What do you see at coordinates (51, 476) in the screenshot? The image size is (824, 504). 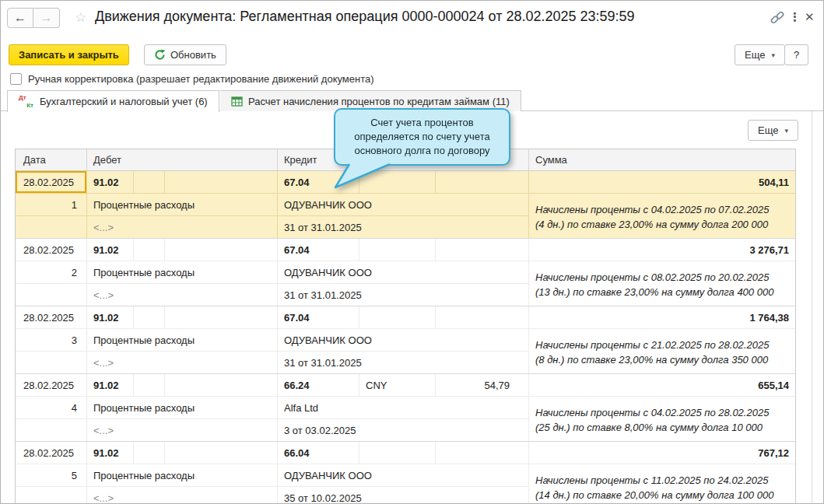 I see `cell-row-number: 5` at bounding box center [51, 476].